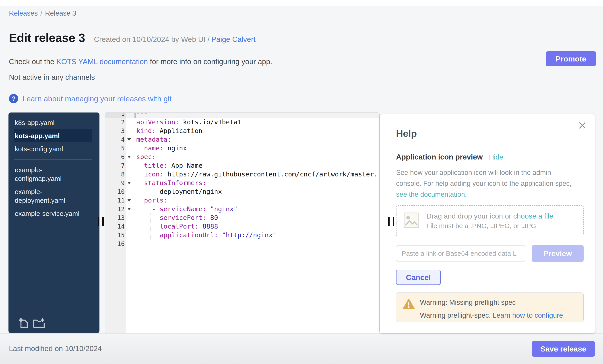 The width and height of the screenshot is (603, 364). I want to click on help-description-line: see the documentation., so click(490, 194).